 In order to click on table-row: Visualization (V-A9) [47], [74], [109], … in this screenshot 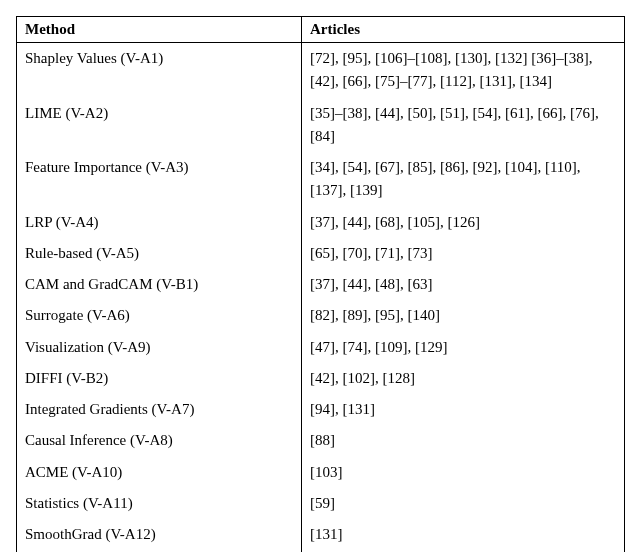, I will do `click(321, 348)`.